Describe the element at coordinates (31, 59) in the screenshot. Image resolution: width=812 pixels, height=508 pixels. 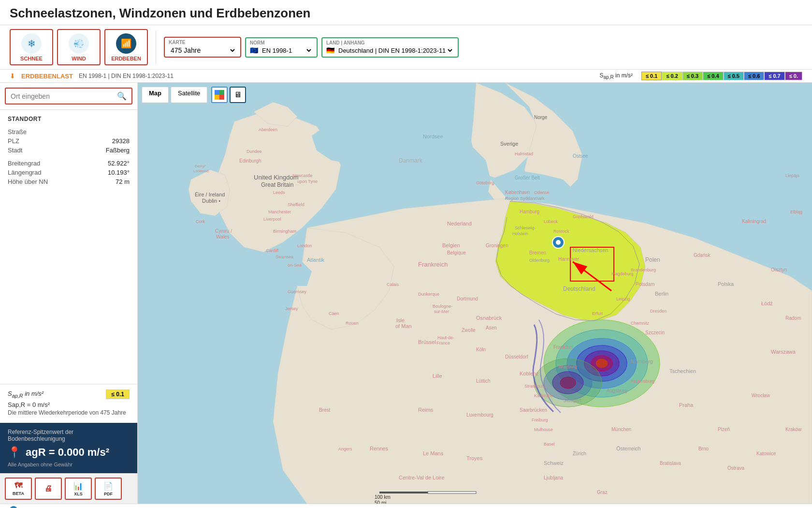
I see `schnee-label: SCHNEE` at that location.